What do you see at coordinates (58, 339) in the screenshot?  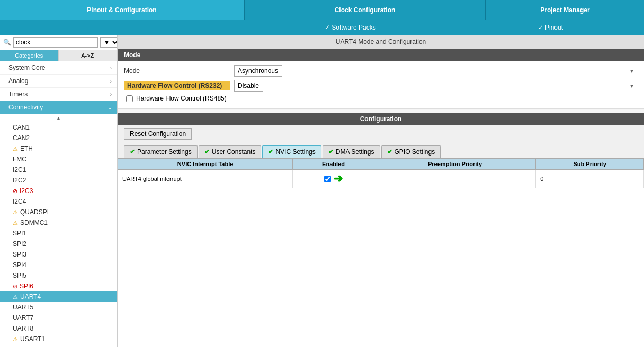 I see `sidebar-item-usart1: ⚠ USART1` at bounding box center [58, 339].